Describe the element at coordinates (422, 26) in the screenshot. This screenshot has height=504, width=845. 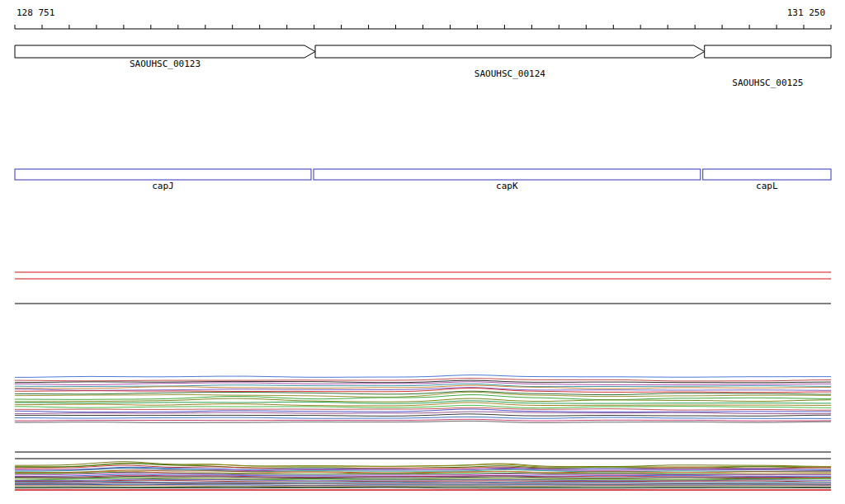
I see `ruler` at that location.